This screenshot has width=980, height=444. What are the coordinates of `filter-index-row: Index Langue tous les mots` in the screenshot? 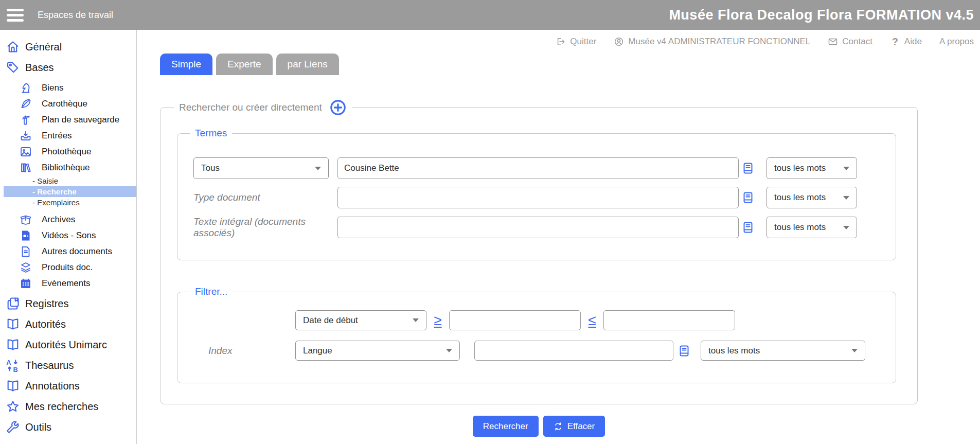 It's located at (552, 351).